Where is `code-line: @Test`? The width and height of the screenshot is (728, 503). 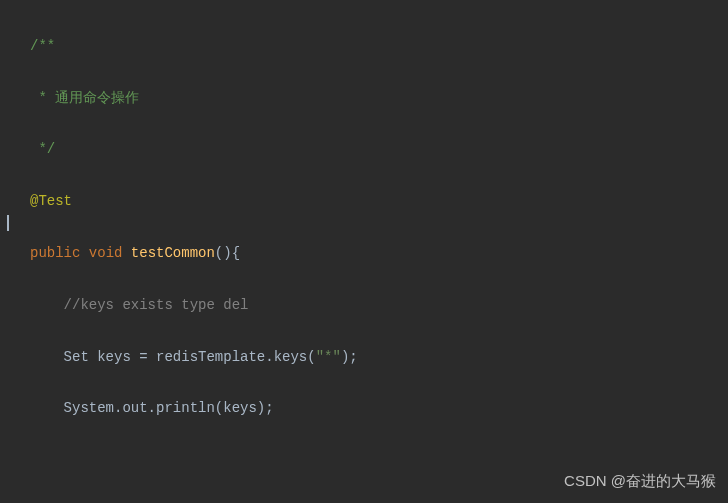
code-line: @Test is located at coordinates (379, 202).